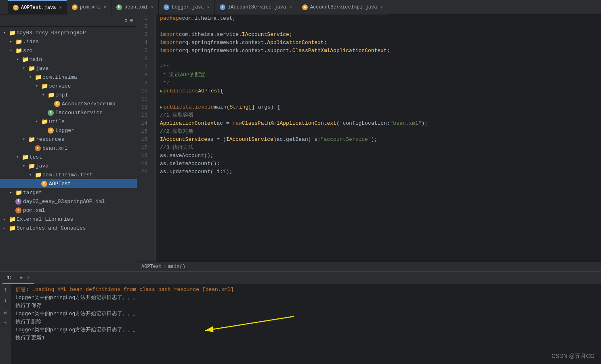  Describe the element at coordinates (208, 7) in the screenshot. I see `tab-close-logger: ✕` at that location.